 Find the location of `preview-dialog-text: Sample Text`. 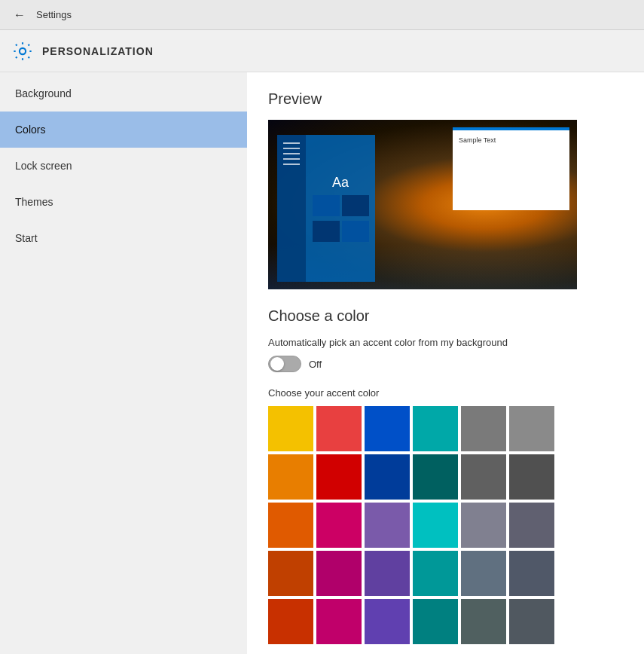

preview-dialog-text: Sample Text is located at coordinates (511, 140).